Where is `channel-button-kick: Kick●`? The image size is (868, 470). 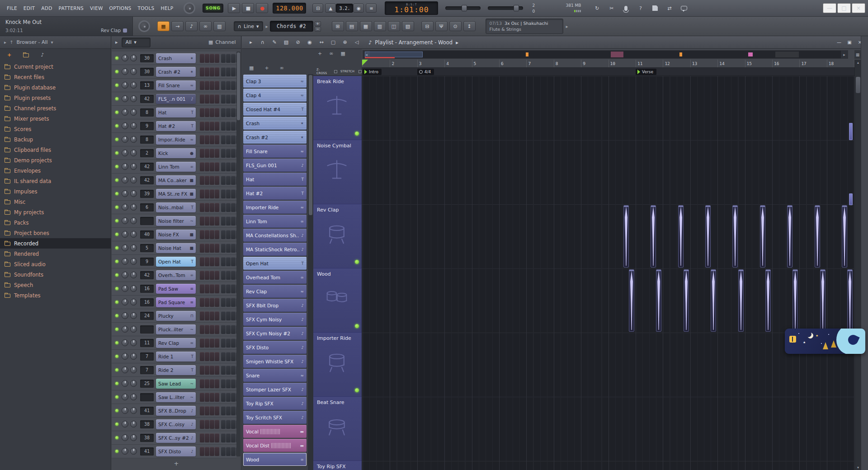 channel-button-kick: Kick● is located at coordinates (176, 153).